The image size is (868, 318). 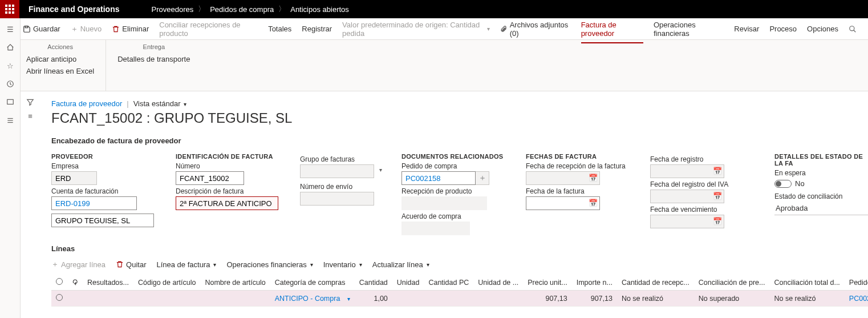 I want to click on view-selector: Vista estándar ▾, so click(x=160, y=104).